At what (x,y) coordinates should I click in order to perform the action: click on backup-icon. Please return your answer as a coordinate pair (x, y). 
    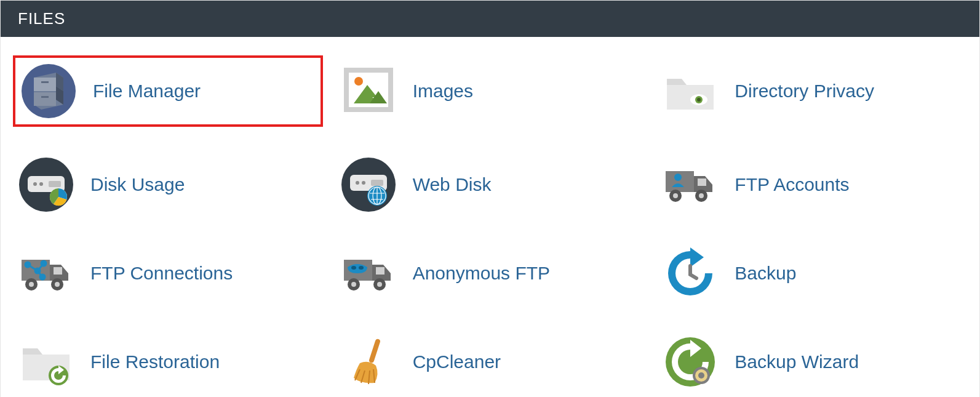
    Looking at the image, I should click on (690, 273).